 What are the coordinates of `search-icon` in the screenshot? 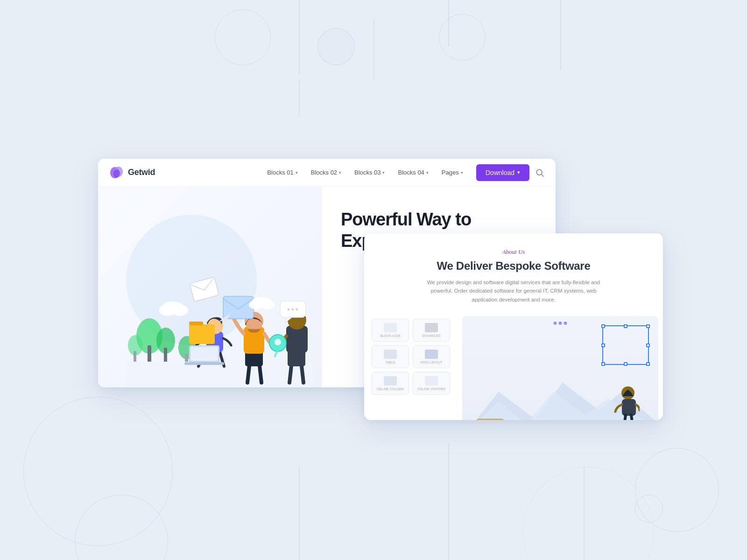 It's located at (540, 173).